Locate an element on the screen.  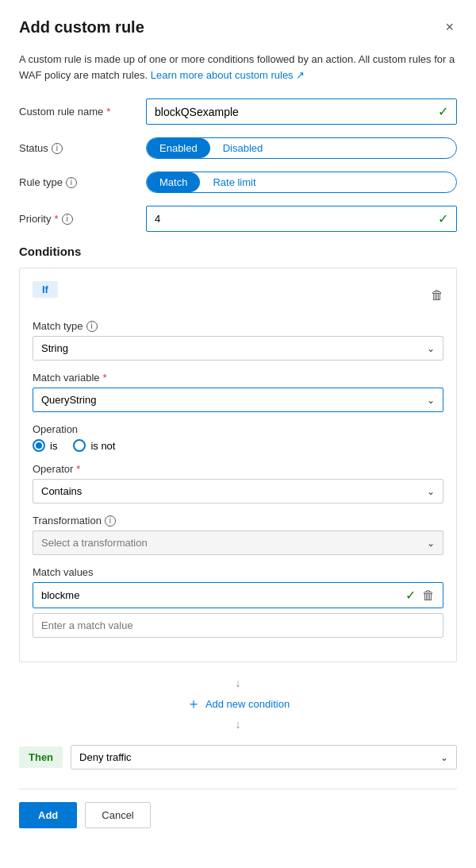
priority-info-icon: i is located at coordinates (67, 219).